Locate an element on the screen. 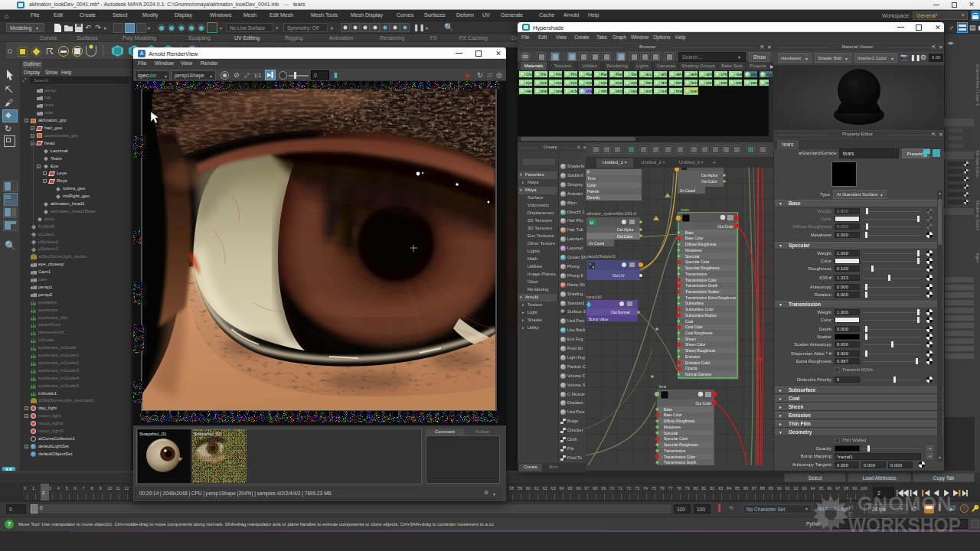  svg-text: lens is located at coordinates (663, 386).